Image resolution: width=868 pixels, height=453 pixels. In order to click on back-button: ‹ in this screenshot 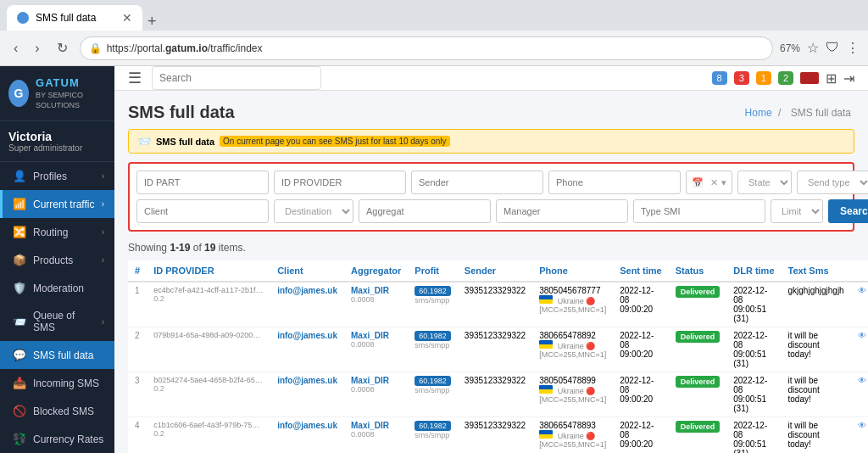, I will do `click(15, 48)`.